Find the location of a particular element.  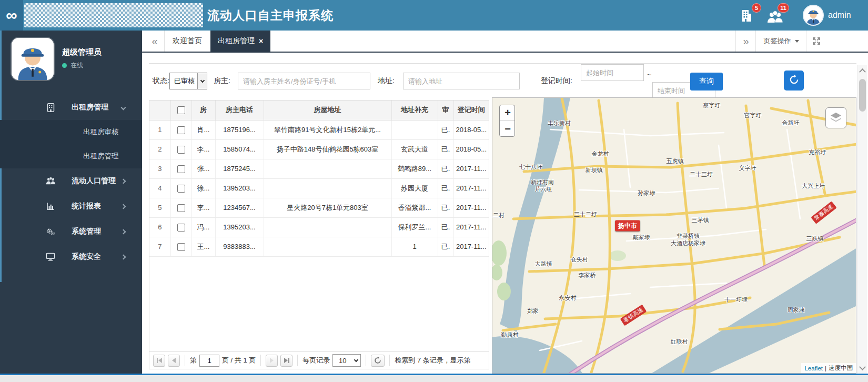

per-page-select: 10 is located at coordinates (347, 360).